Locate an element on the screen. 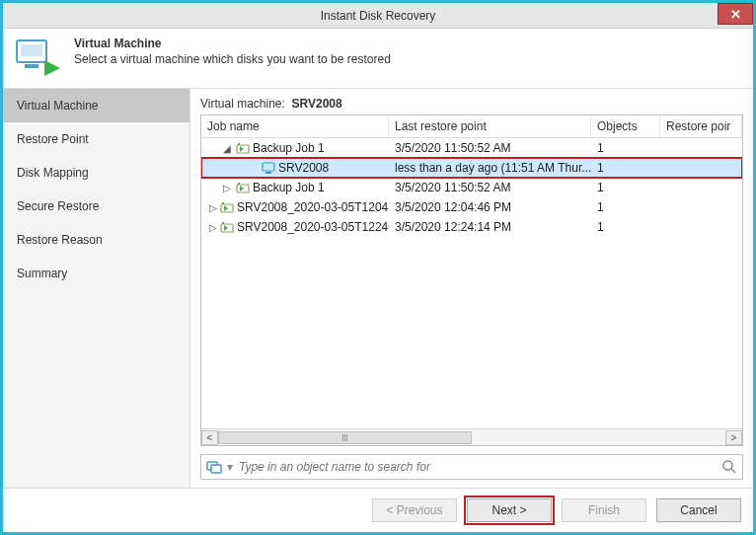 This screenshot has width=756, height=535. cell-name: ◢Backup Job 1 is located at coordinates (295, 148).